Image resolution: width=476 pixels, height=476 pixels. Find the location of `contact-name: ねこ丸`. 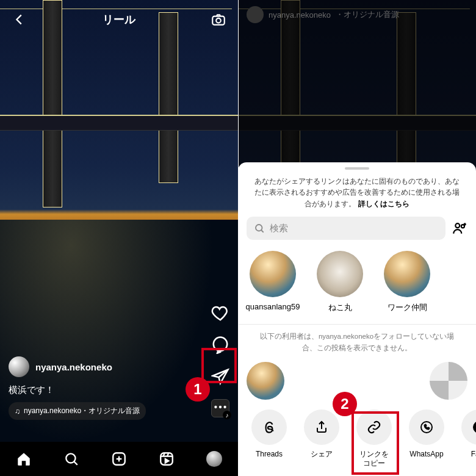

contact-name: ねこ丸 is located at coordinates (341, 308).